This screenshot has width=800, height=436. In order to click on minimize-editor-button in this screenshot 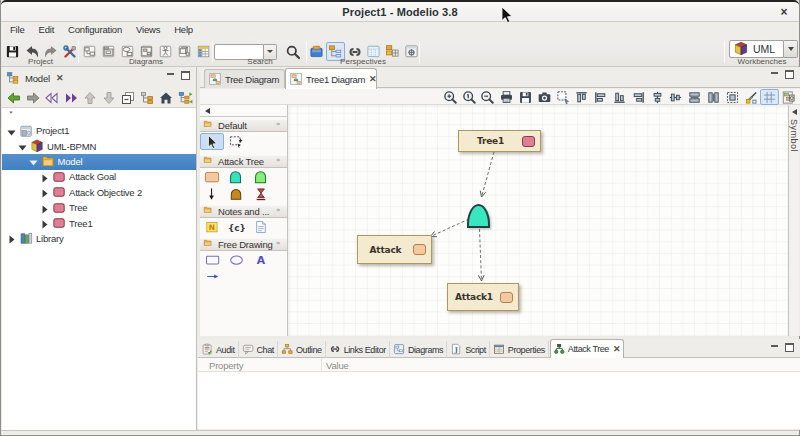, I will do `click(774, 74)`.